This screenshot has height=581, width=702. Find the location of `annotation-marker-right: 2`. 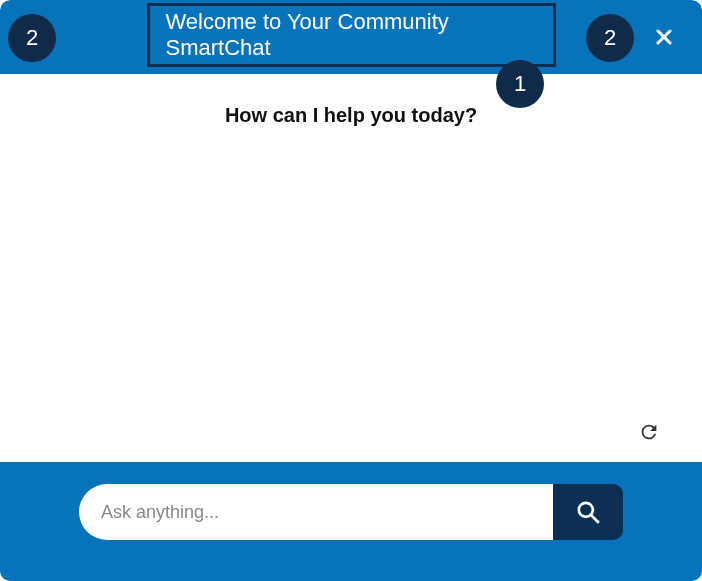

annotation-marker-right: 2 is located at coordinates (610, 38).